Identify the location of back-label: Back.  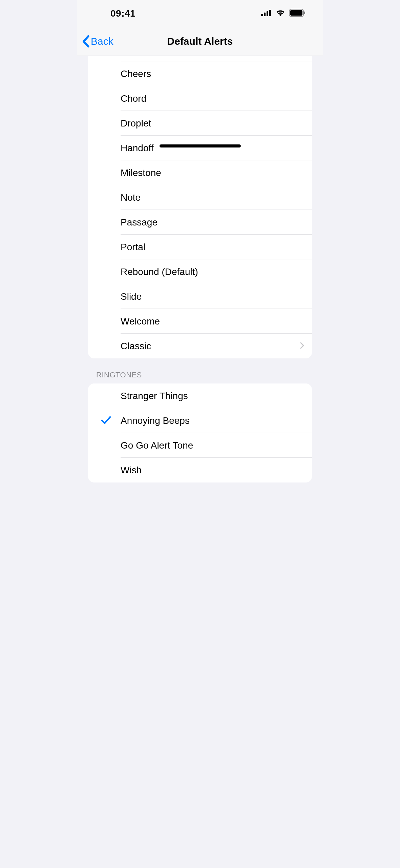
(102, 41).